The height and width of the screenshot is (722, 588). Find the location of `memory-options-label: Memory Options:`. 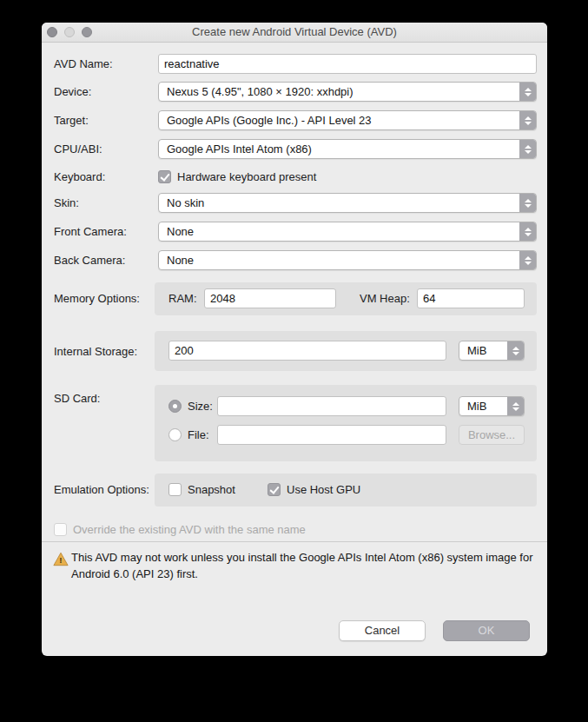

memory-options-label: Memory Options: is located at coordinates (97, 299).